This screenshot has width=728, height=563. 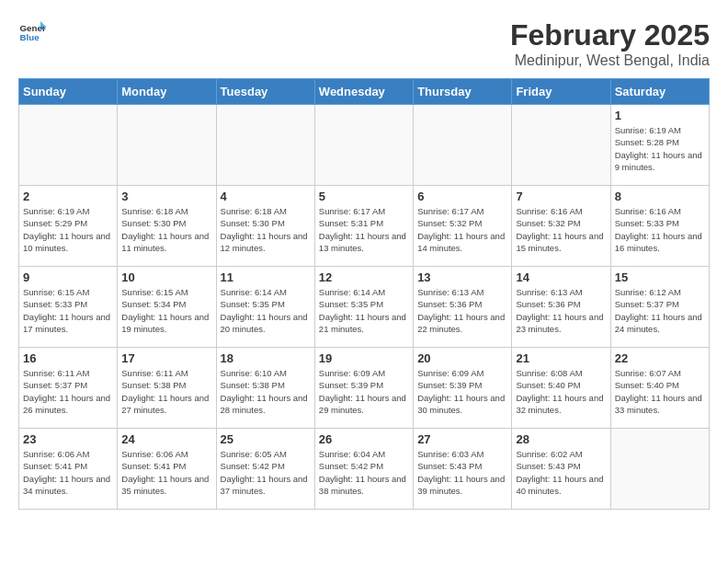 What do you see at coordinates (68, 469) in the screenshot?
I see `calendar-cell: 23Sunrise: 6:06 AM Sunset: 5:41 PM Dayli…` at bounding box center [68, 469].